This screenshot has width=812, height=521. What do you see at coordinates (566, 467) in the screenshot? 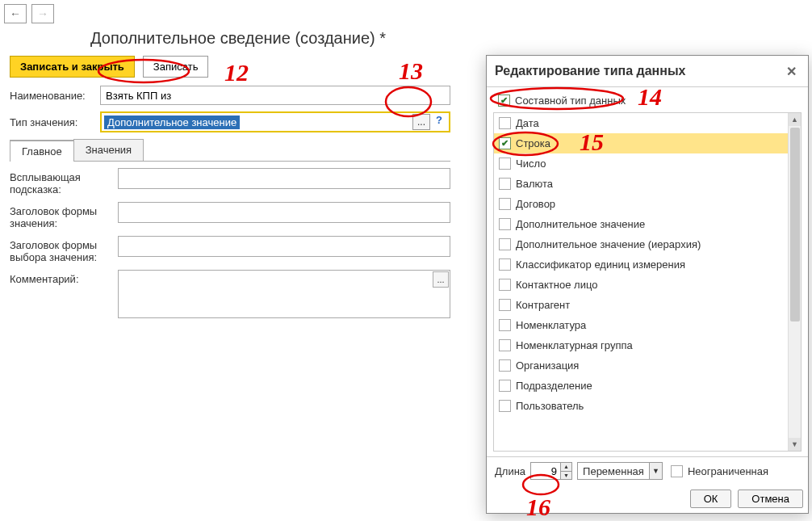
I see `spinner-up: ▲` at bounding box center [566, 467].